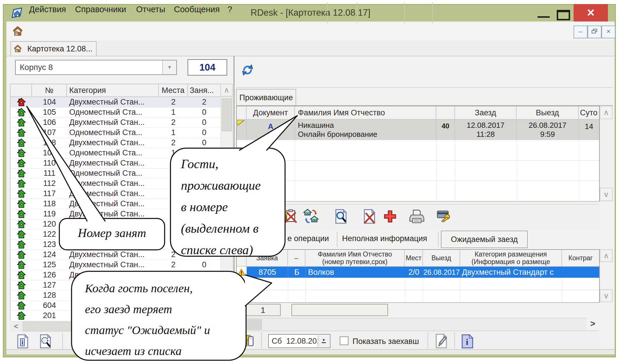 The height and width of the screenshot is (364, 621). Describe the element at coordinates (173, 91) in the screenshot. I see `rooms-header-places: Места` at that location.